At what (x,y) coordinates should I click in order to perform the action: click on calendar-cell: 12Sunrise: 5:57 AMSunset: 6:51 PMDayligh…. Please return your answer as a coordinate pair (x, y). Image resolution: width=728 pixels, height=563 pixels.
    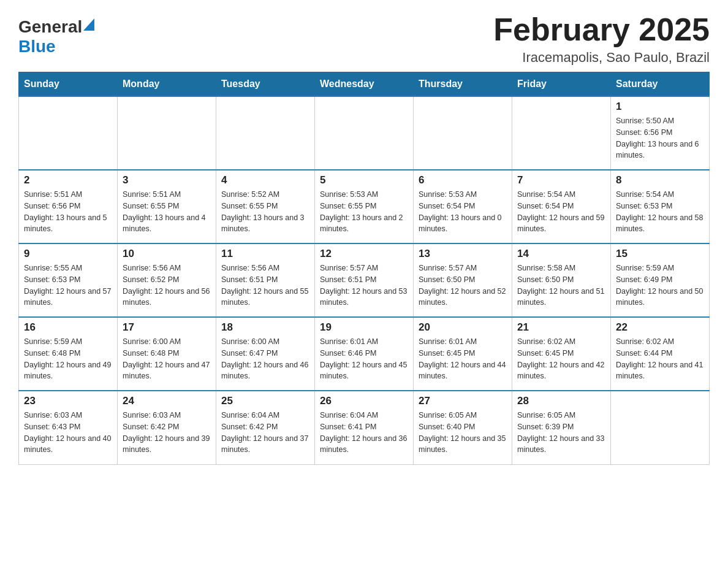
    Looking at the image, I should click on (364, 280).